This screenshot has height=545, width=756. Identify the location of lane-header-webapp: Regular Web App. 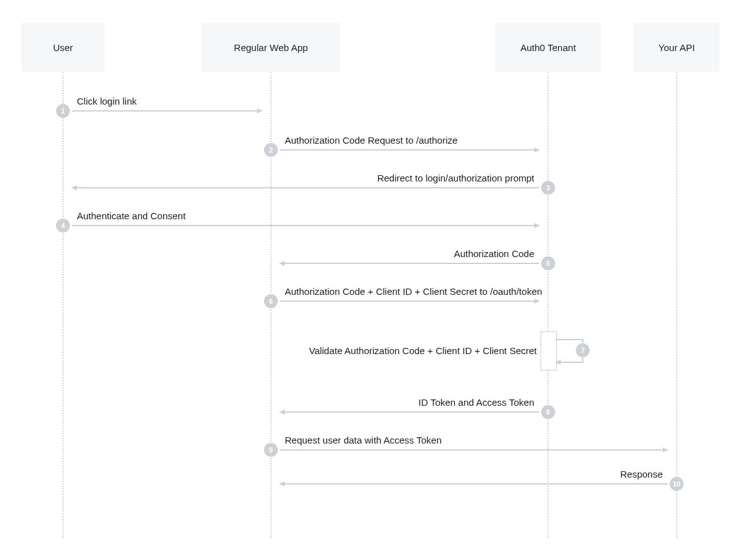
(271, 47).